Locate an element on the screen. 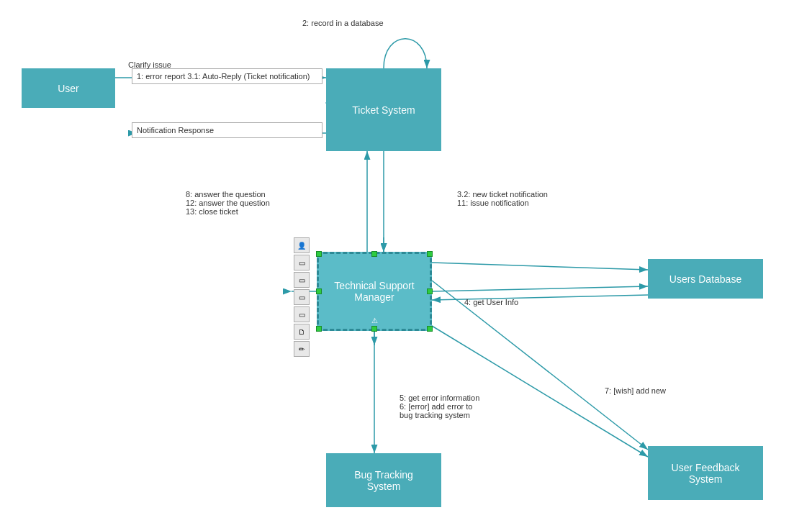  toolbar-btn-pen: ✏ is located at coordinates (302, 349).